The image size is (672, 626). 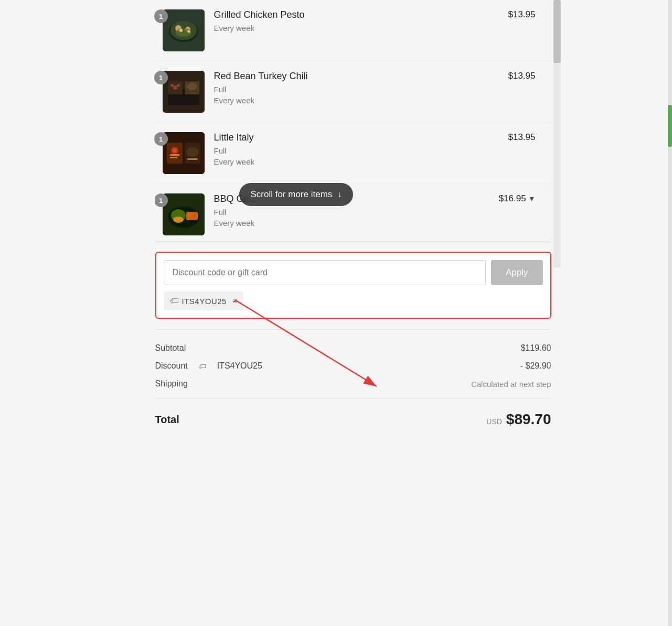 I want to click on discount-value: - $29.90, so click(x=536, y=366).